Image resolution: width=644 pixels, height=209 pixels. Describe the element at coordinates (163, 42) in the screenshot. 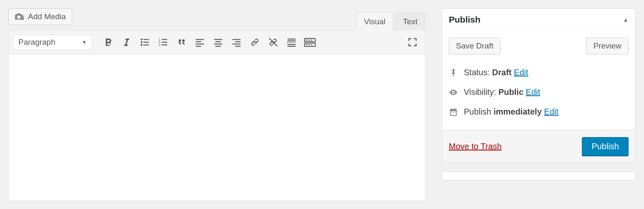

I see `numbered-list-button: 123` at that location.